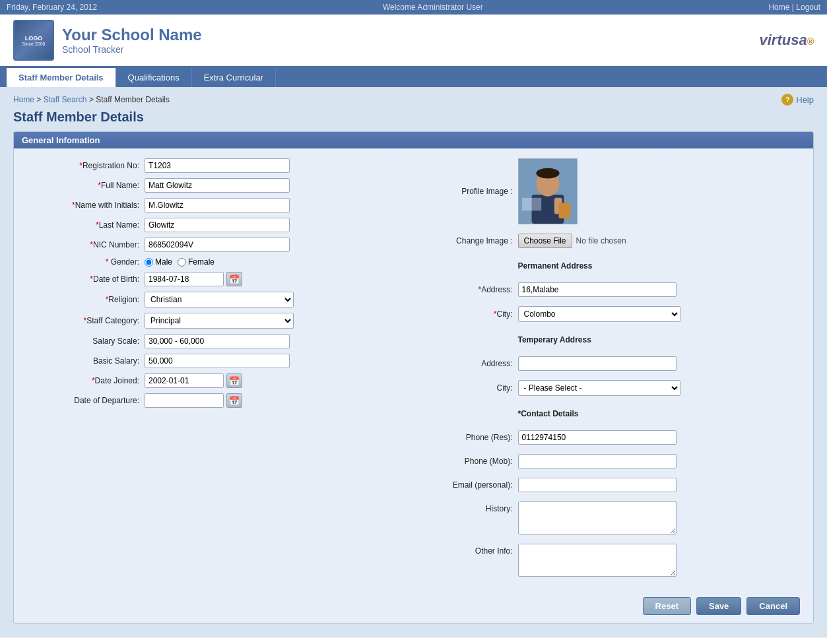  What do you see at coordinates (548, 191) in the screenshot?
I see `profile-svg` at bounding box center [548, 191].